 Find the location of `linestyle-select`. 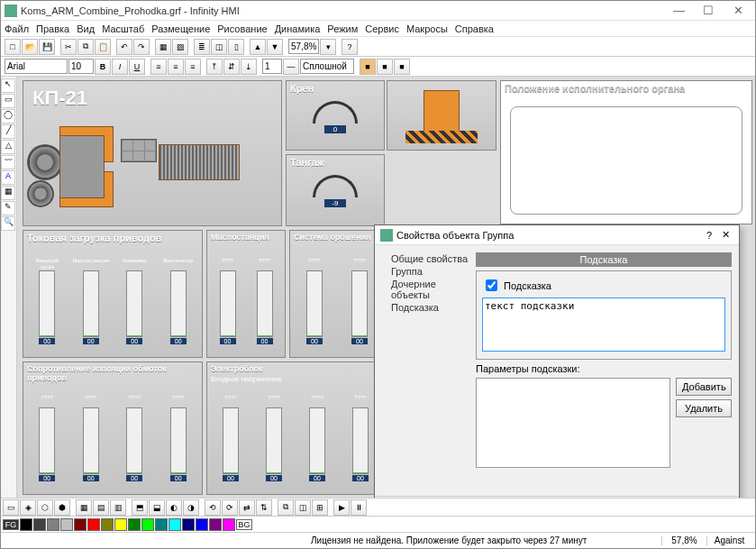

linestyle-select is located at coordinates (327, 67).